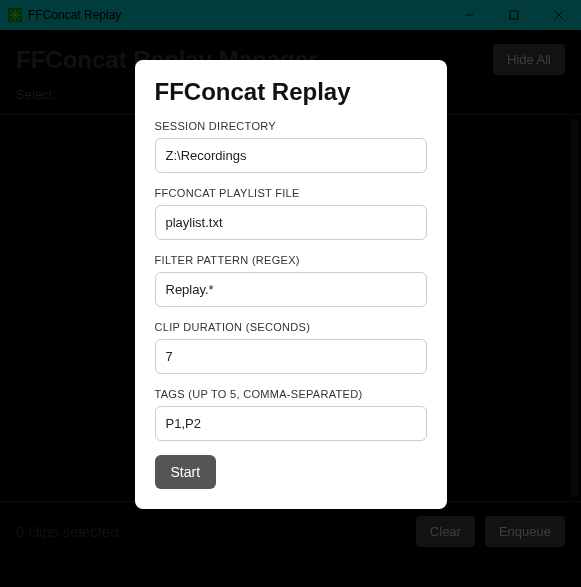 The height and width of the screenshot is (587, 581). Describe the element at coordinates (291, 424) in the screenshot. I see `tags-input` at that location.